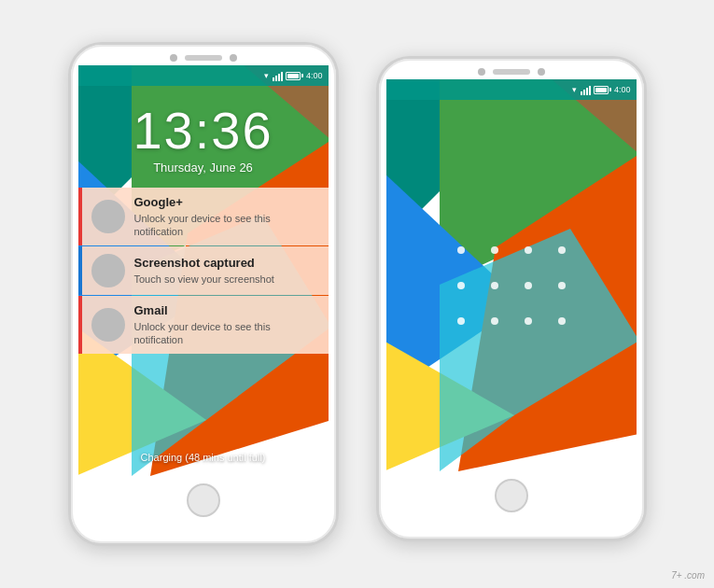 This screenshot has height=588, width=714. I want to click on notif-title-googleplus: Google+, so click(227, 203).